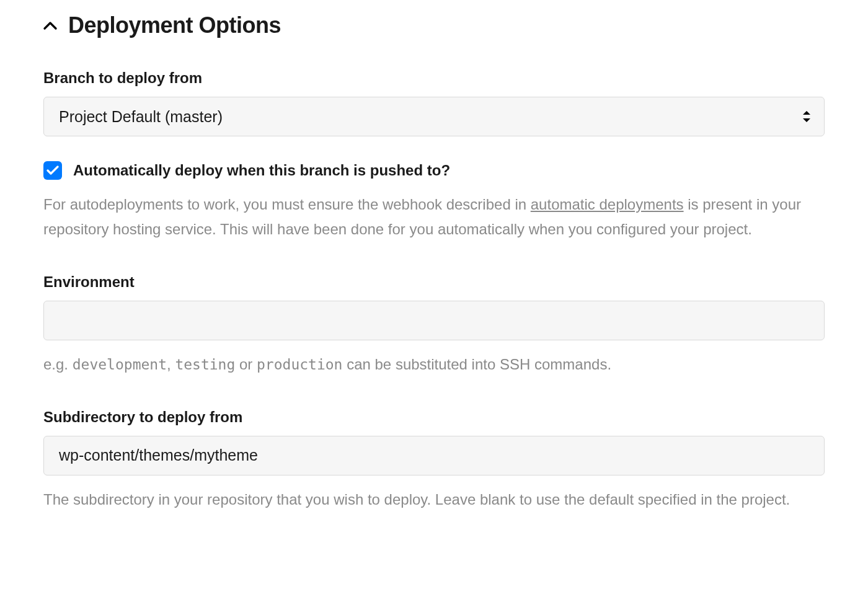  What do you see at coordinates (120, 365) in the screenshot?
I see `environment-help-code1: development` at bounding box center [120, 365].